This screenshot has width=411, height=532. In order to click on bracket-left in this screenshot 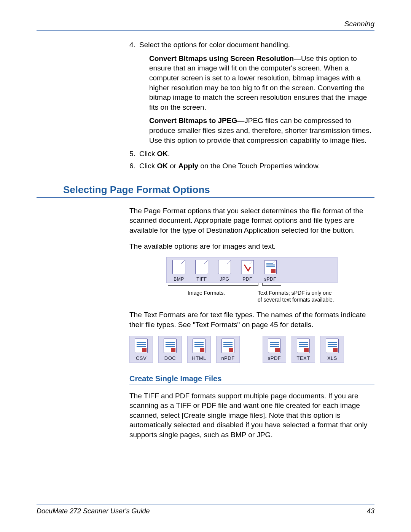, I will do `click(213, 287)`.